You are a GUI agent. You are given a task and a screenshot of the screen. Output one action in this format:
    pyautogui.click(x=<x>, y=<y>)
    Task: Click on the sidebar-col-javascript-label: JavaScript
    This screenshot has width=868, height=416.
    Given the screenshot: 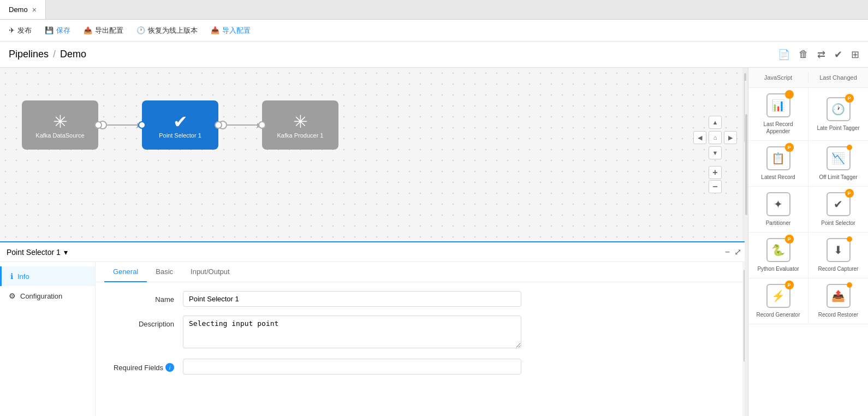 What is the action you would take?
    pyautogui.click(x=778, y=78)
    